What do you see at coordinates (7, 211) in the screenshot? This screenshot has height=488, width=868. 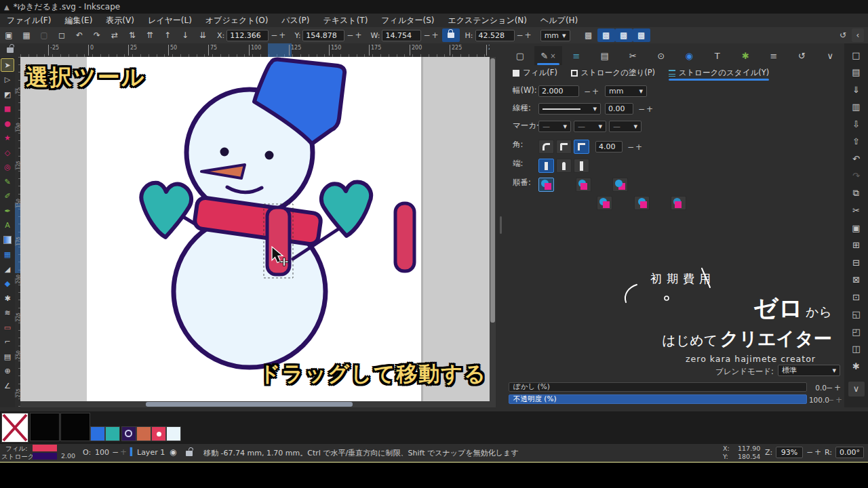 I see `calligraphy-tool: ✒` at bounding box center [7, 211].